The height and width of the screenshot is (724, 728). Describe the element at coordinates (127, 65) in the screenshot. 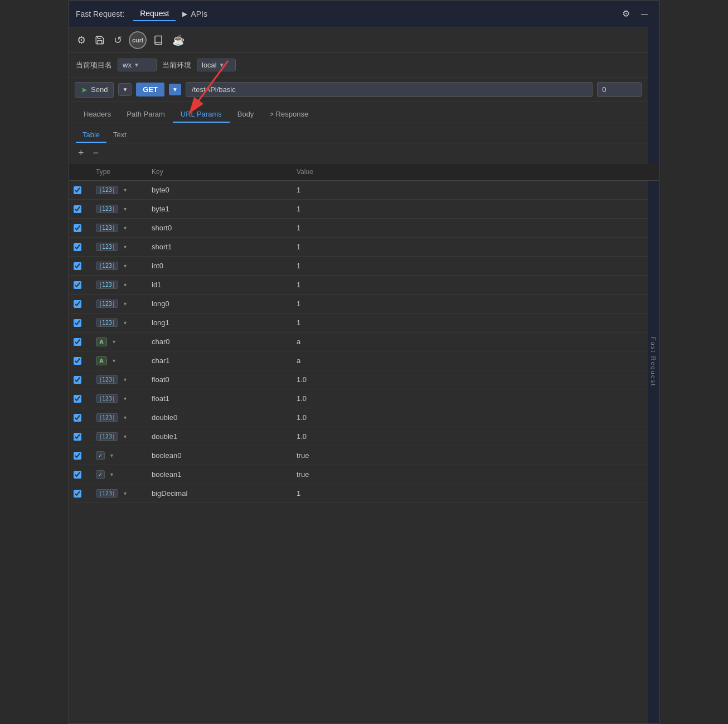

I see `project-value: wx` at that location.